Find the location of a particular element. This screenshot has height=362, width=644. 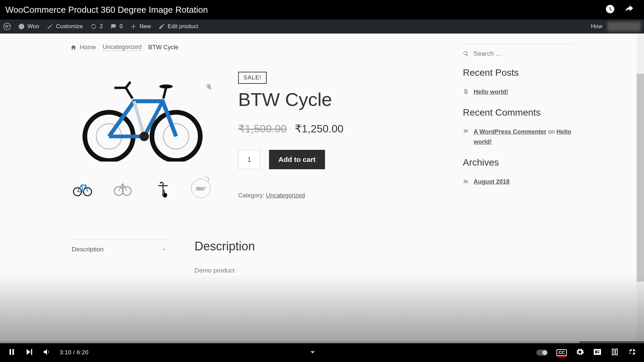

new-label: New is located at coordinates (145, 26).